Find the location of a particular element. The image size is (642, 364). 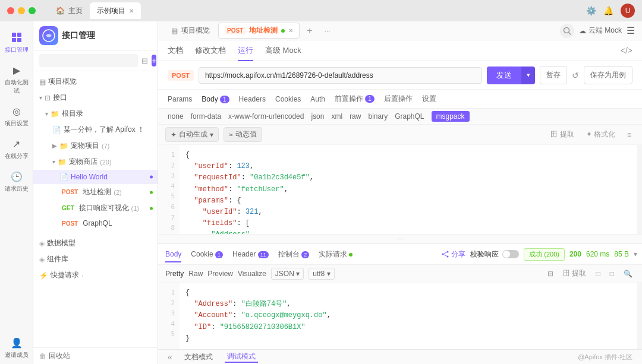

sidebar-item-settings: ◎ 项目设置 is located at coordinates (17, 116).